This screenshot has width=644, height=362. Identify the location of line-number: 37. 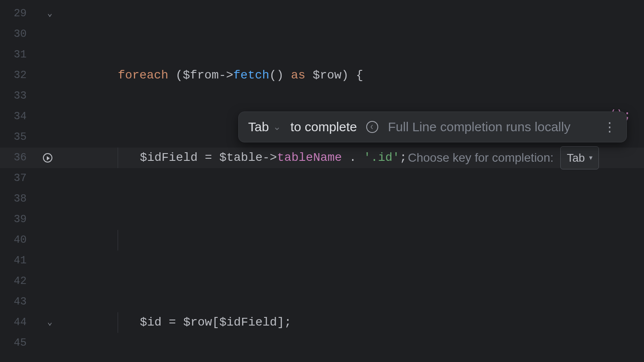
(18, 178).